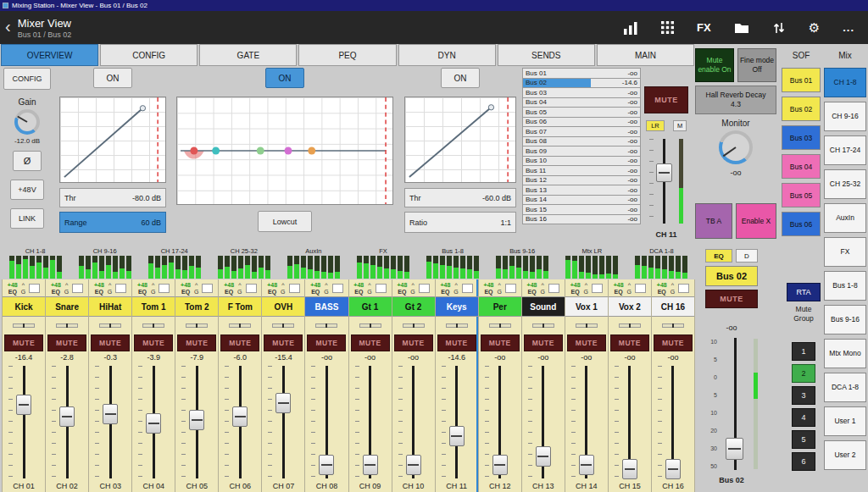 This screenshot has height=492, width=868. What do you see at coordinates (845, 185) in the screenshot?
I see `mix-ch-25-32: CH 25-32` at bounding box center [845, 185].